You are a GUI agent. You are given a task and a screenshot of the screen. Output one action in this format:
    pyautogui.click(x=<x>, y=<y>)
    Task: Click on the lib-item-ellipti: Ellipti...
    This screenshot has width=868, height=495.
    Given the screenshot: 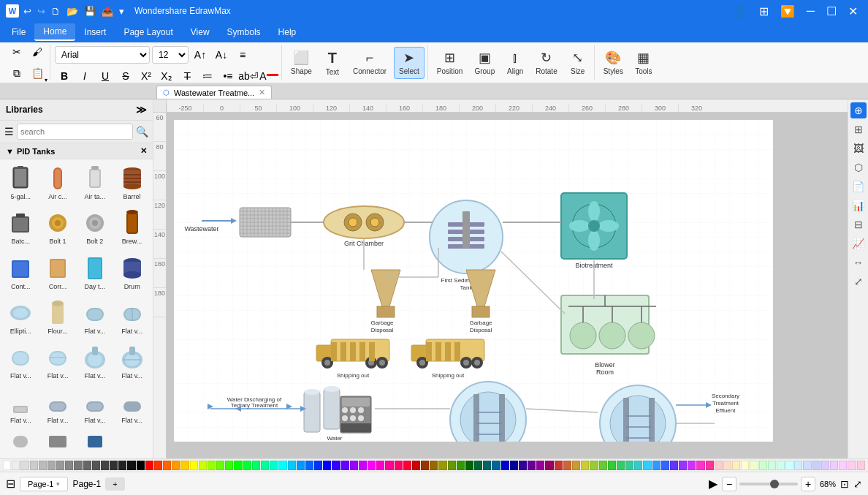 What is the action you would take?
    pyautogui.click(x=20, y=319)
    